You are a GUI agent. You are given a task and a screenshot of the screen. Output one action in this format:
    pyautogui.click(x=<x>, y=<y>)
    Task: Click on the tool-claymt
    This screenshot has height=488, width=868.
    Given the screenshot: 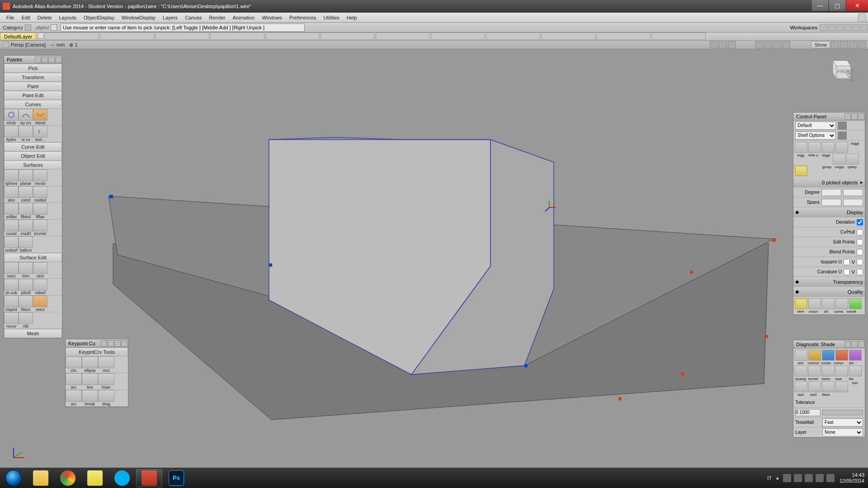 What is the action you would take?
    pyautogui.click(x=11, y=301)
    